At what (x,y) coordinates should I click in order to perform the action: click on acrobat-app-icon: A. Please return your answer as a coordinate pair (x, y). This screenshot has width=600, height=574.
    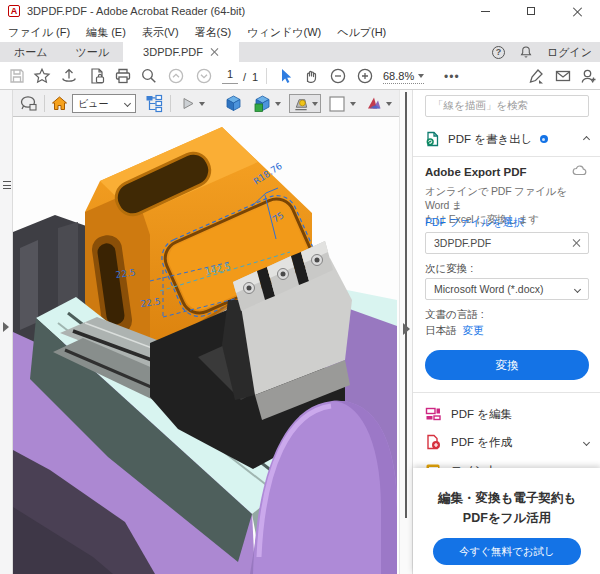
    Looking at the image, I should click on (14, 11).